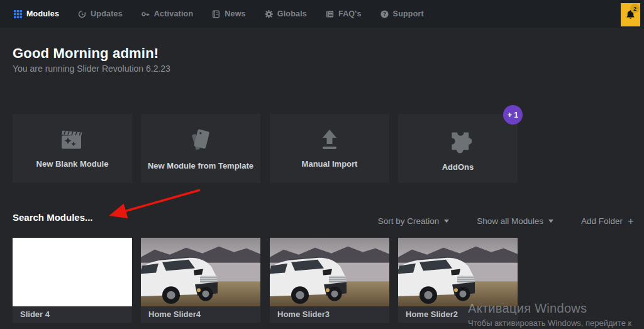  I want to click on nav-label-modules: Modules, so click(43, 14).